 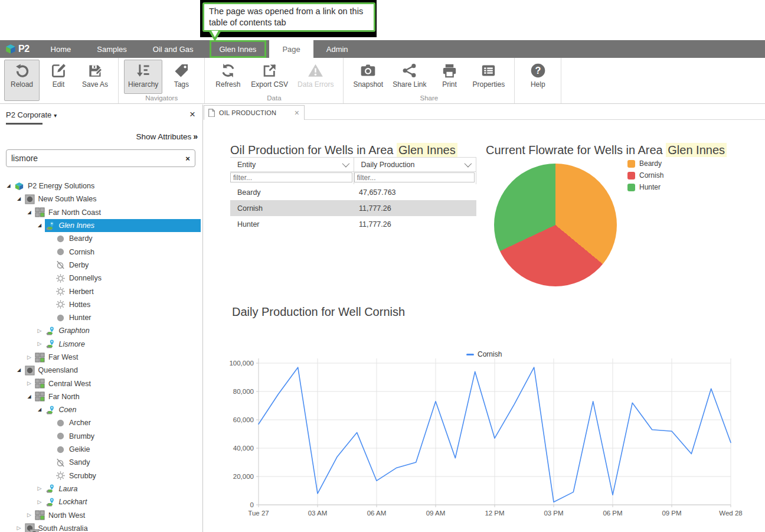 I want to click on tree-item-glen-innes: ◢Glen Innes, so click(x=102, y=226).